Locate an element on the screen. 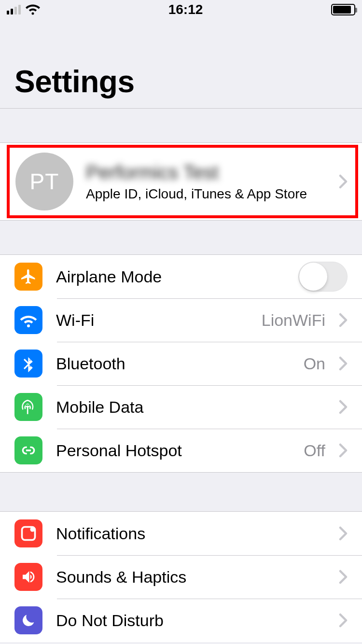 The width and height of the screenshot is (362, 644). notifications-label: Notifications is located at coordinates (191, 534).